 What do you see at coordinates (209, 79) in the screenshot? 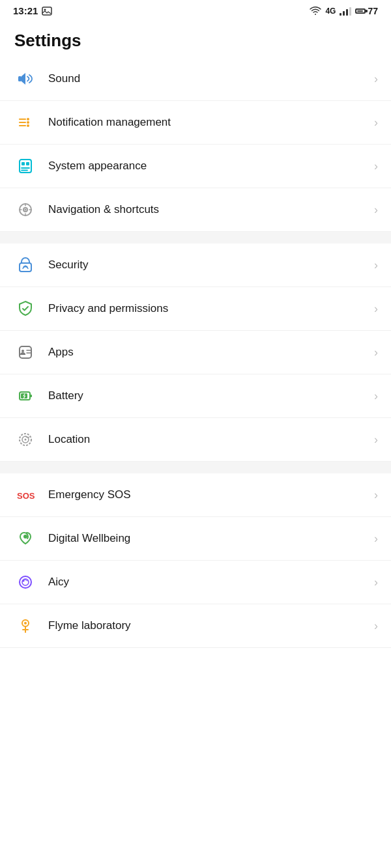
I see `sound-label: Sound` at bounding box center [209, 79].